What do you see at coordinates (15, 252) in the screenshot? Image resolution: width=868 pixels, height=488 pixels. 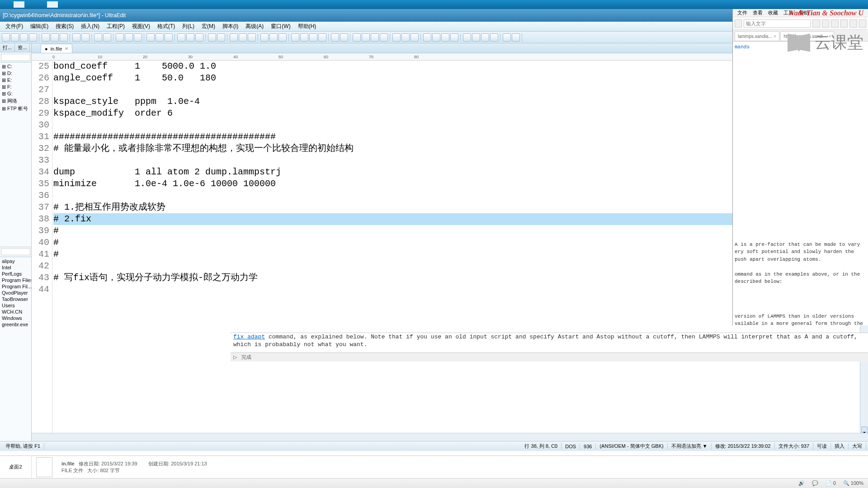 I see `sidebar-filter-input` at bounding box center [15, 252].